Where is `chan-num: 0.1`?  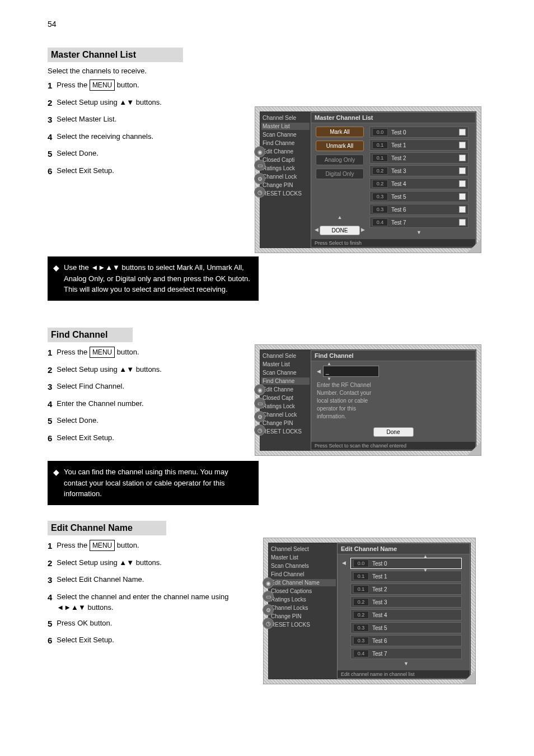
chan-num: 0.1 is located at coordinates (380, 145).